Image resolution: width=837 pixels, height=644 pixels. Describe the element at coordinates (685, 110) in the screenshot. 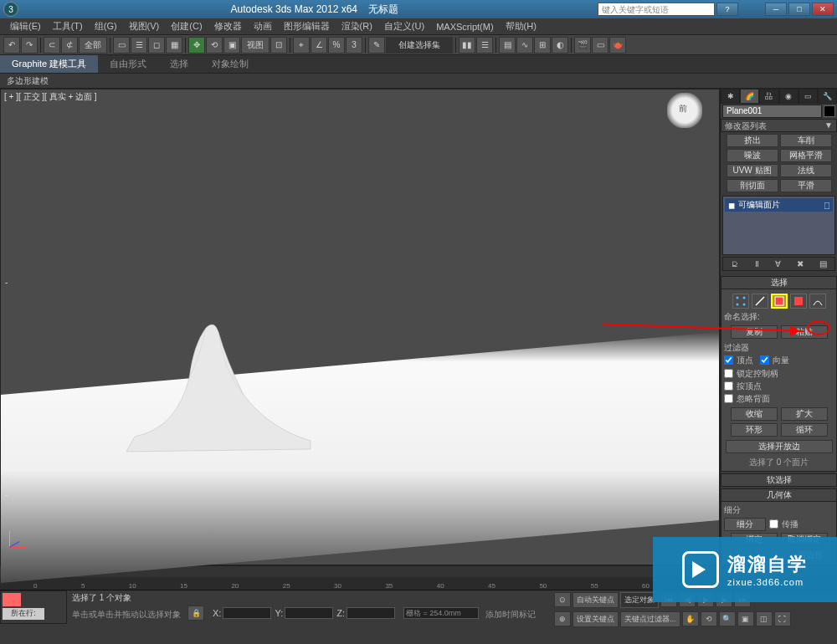

I see `viewcube` at that location.